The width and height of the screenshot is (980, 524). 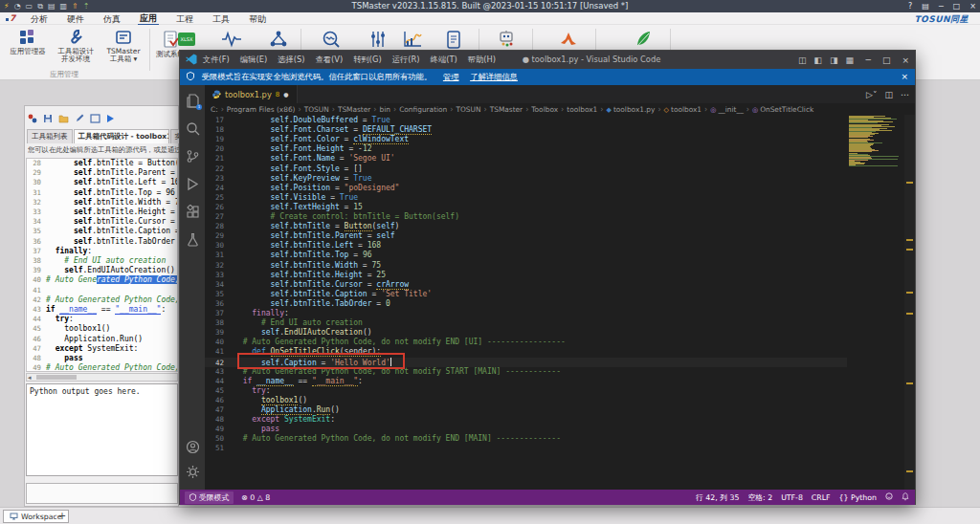 I want to click on automation-button, so click(x=506, y=39).